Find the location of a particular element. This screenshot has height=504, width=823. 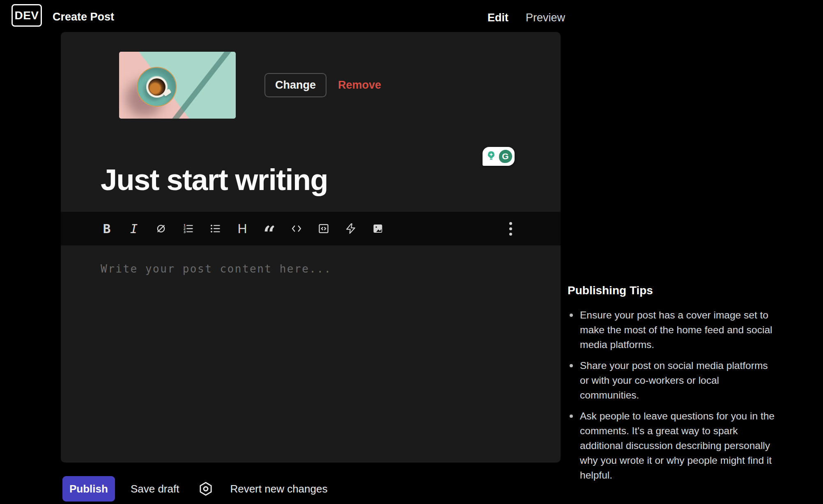

grammarly-suggestion-icon is located at coordinates (491, 156).